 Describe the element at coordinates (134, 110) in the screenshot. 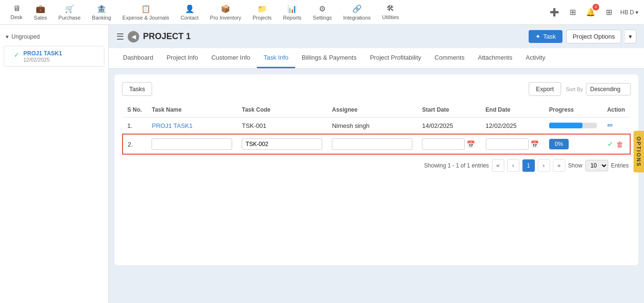

I see `col-sno: S No.` at that location.